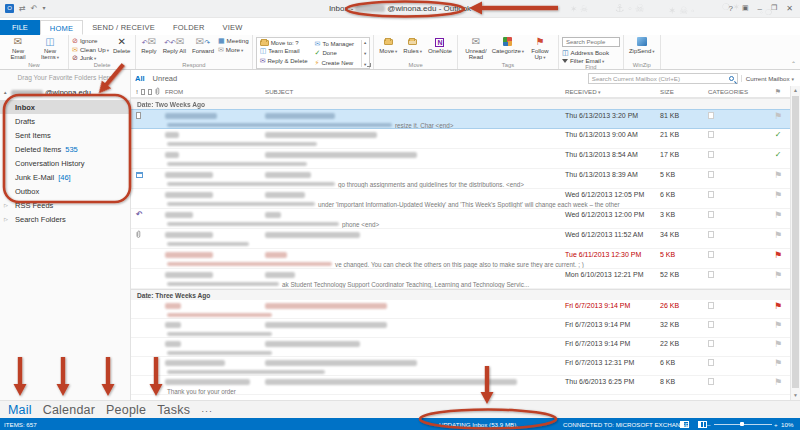 The height and width of the screenshot is (430, 800). I want to click on rules-button: Rules, so click(412, 46).